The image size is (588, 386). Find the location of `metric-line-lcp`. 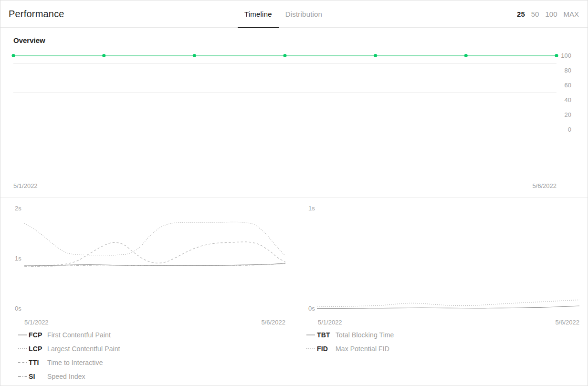

metric-line-lcp is located at coordinates (155, 239).